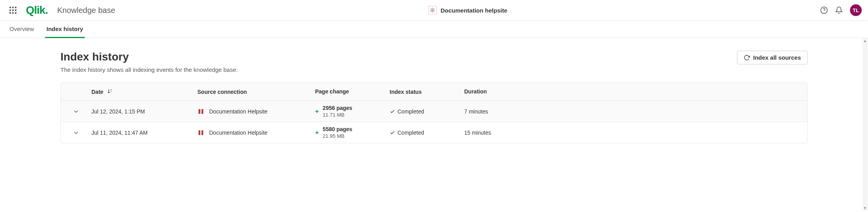 The image size is (868, 212). I want to click on page-title: Index history, so click(149, 57).